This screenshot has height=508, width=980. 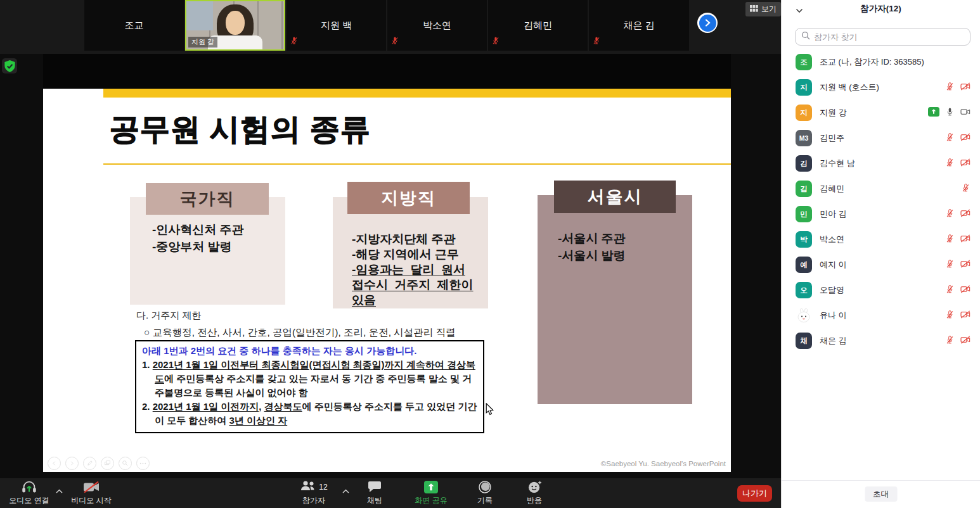 I want to click on requirement-item-2: 2. 2021년 1월 1일 이전까지, 경상북도에 주민등록상 주소지를 두고…, so click(x=309, y=414).